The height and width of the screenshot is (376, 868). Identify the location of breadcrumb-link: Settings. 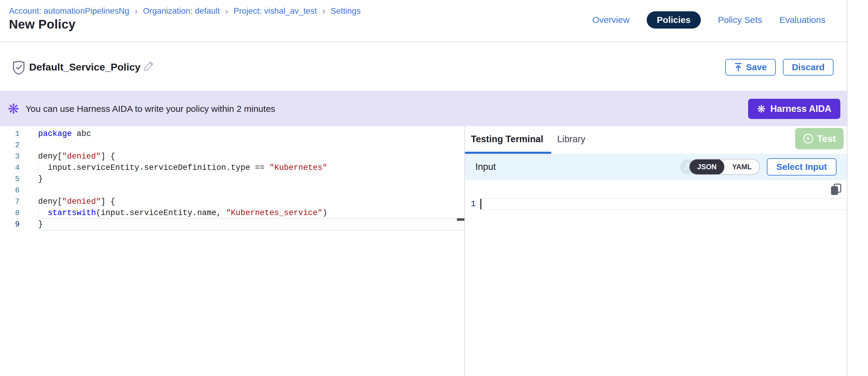
(346, 11).